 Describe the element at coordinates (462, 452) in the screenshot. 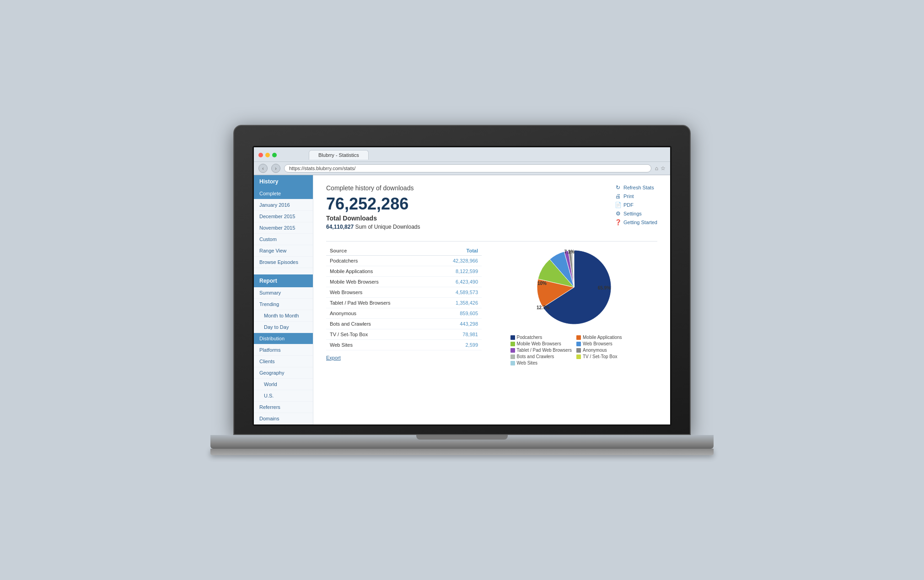

I see `laptop-foot` at that location.